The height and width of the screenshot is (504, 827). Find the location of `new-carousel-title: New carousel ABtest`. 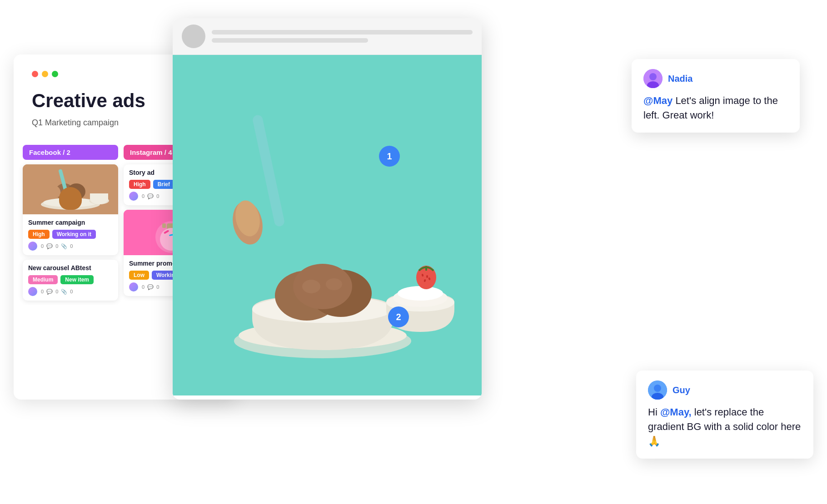

new-carousel-title: New carousel ABtest is located at coordinates (70, 268).